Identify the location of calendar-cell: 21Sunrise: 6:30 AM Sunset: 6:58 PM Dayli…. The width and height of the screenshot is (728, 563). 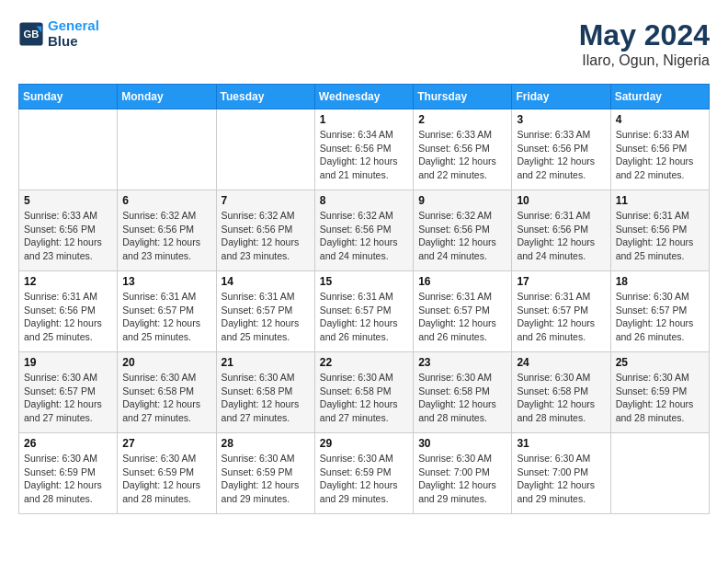
(265, 393).